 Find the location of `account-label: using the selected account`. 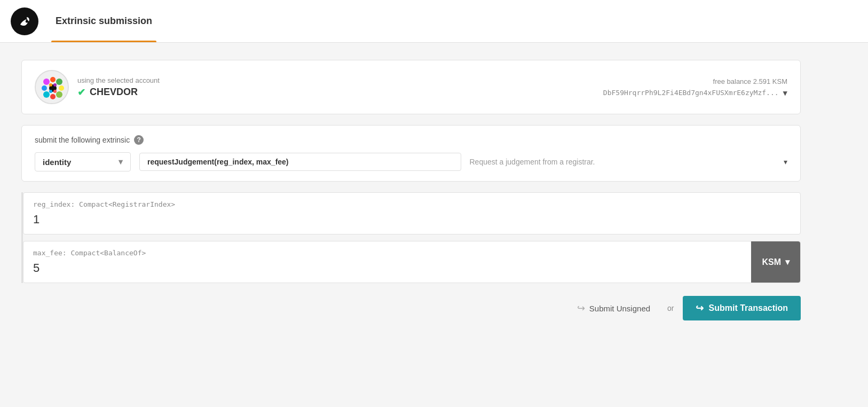

account-label: using the selected account is located at coordinates (341, 80).